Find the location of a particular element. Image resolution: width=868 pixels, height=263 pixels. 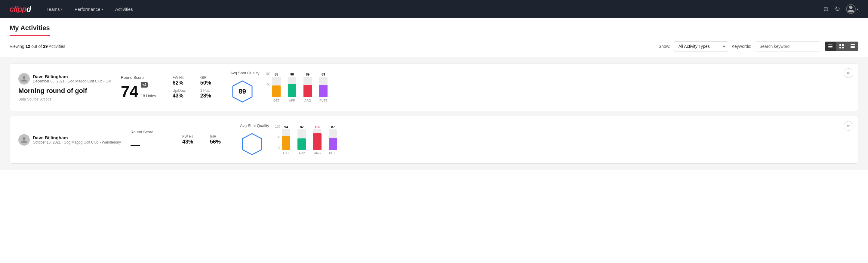

score-row: 74 +4 18 Holes is located at coordinates (142, 91).